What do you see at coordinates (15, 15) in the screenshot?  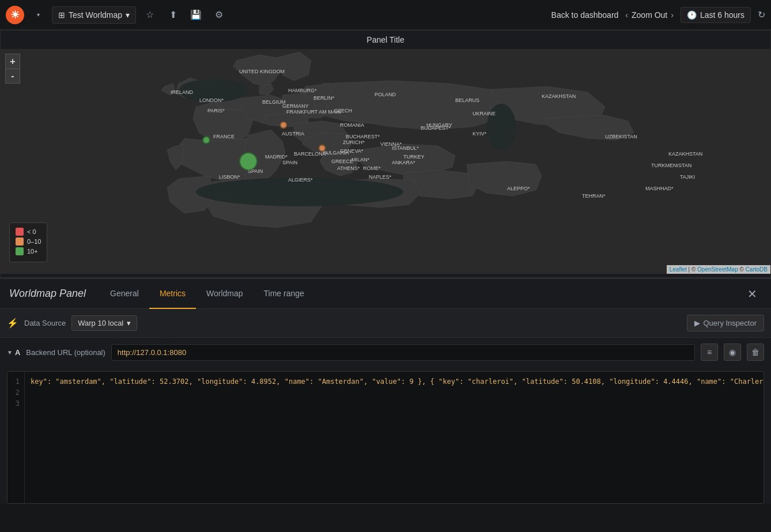 I see `grafana-logo: ☀` at bounding box center [15, 15].